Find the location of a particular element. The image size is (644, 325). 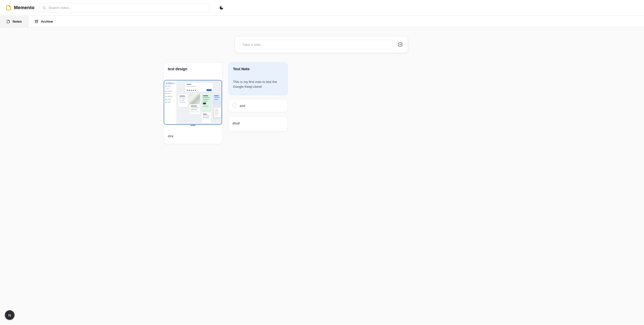

note-card-azd: azd is located at coordinates (258, 106).